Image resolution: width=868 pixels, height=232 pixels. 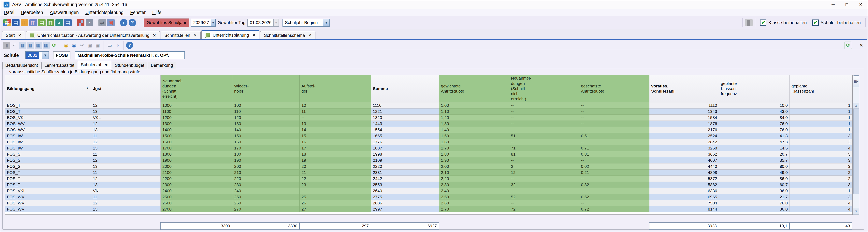 What do you see at coordinates (544, 154) in the screenshot?
I see `cell-neuanmeldungen-nicht-erreicht: 81` at bounding box center [544, 154].